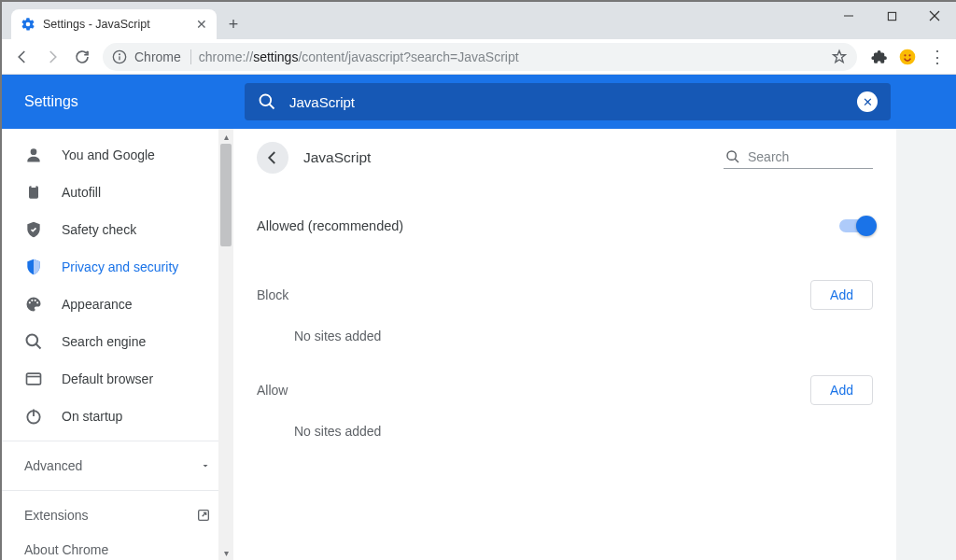 This screenshot has width=956, height=560. Describe the element at coordinates (28, 24) in the screenshot. I see `gear-icon` at that location.